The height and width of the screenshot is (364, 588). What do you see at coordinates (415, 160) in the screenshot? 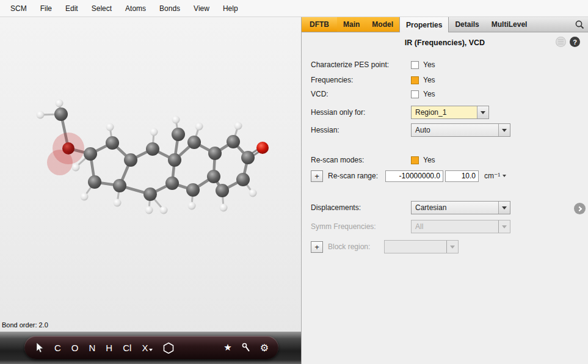
I see `rescan-modes-checkbox` at bounding box center [415, 160].